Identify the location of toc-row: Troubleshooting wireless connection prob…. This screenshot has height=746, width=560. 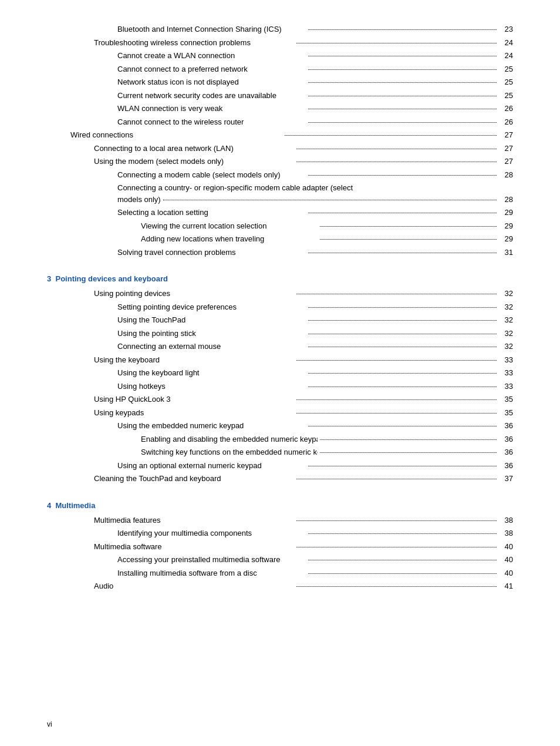
(280, 43).